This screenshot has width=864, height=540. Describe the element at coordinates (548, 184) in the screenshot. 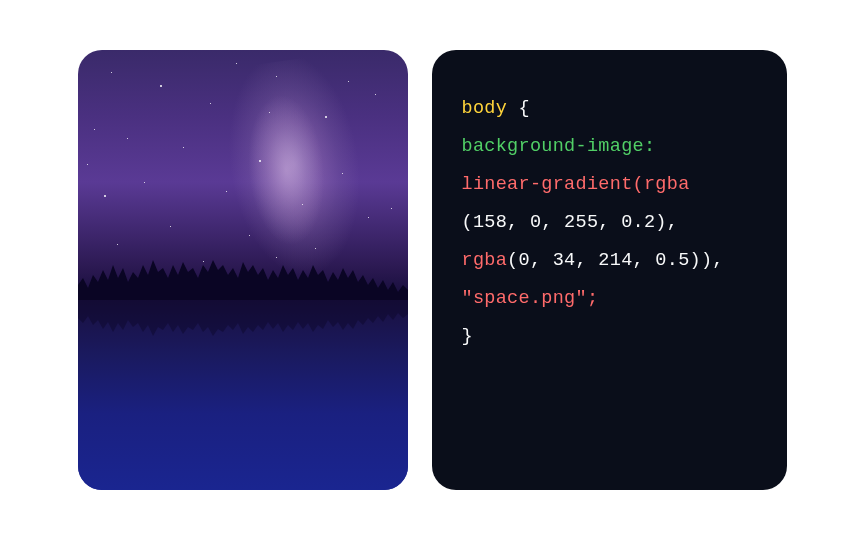

I see `code-function: linear-gradient` at that location.